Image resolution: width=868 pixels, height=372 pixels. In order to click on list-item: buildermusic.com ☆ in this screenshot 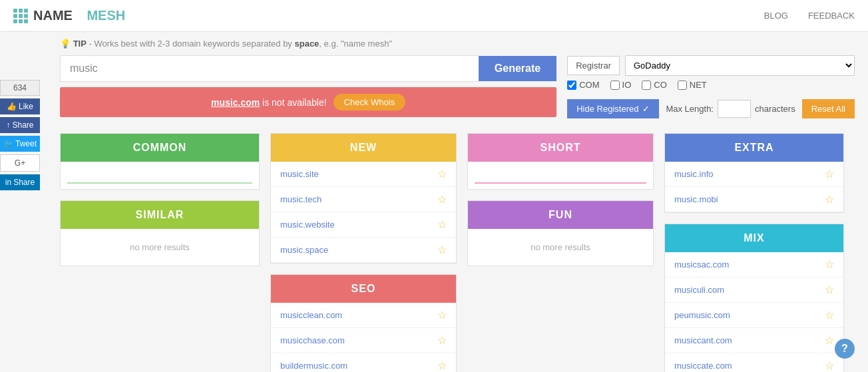, I will do `click(363, 363)`.